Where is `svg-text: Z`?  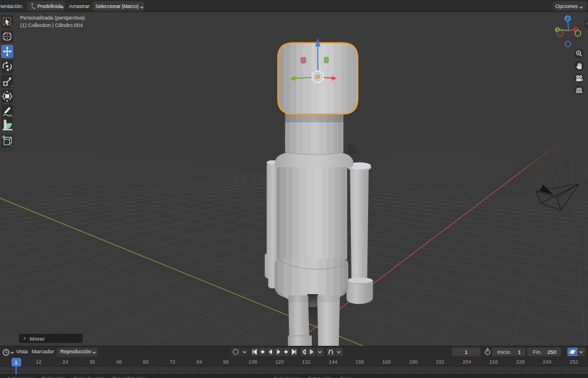 svg-text: Z is located at coordinates (567, 18).